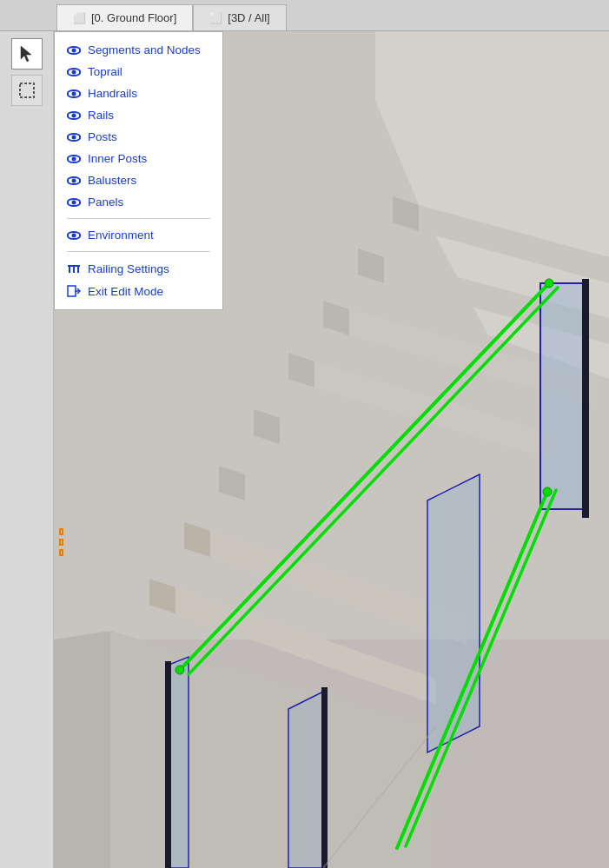 This screenshot has width=609, height=868. Describe the element at coordinates (215, 18) in the screenshot. I see `3d-icon: ⬜` at that location.